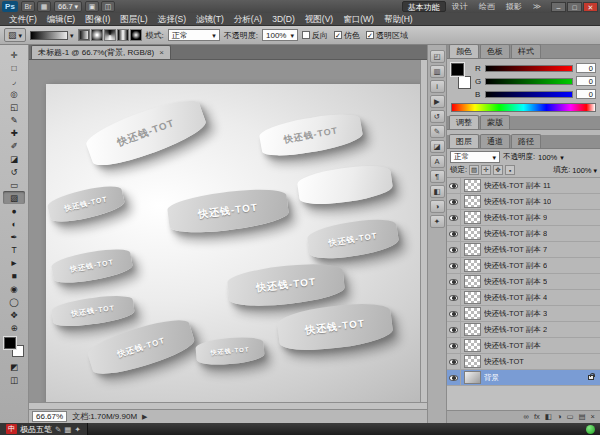 This screenshot has width=600, height=435. What do you see at coordinates (438, 86) in the screenshot?
I see `dock-info-icon: i` at bounding box center [438, 86].